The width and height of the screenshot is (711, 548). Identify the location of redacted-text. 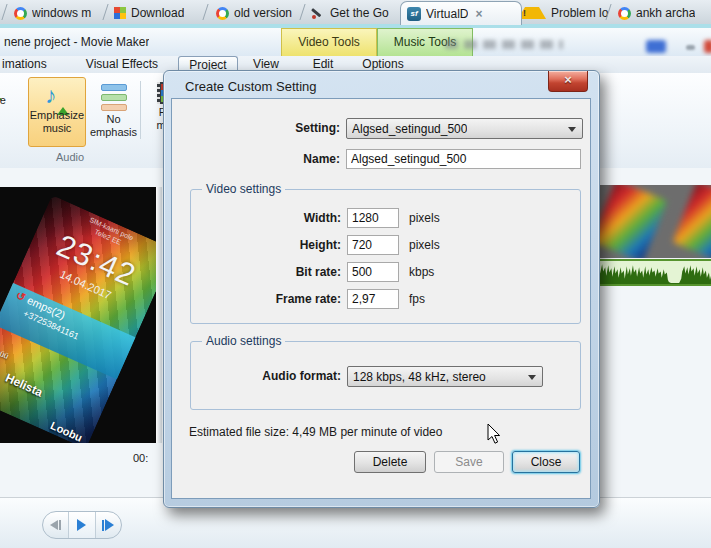
(504, 44).